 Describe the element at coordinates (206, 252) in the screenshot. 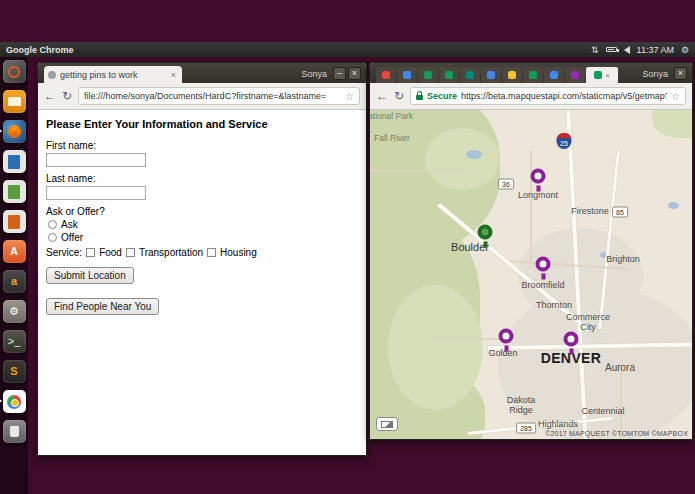

I see `service-row: Service: Food Transportation Housing` at that location.